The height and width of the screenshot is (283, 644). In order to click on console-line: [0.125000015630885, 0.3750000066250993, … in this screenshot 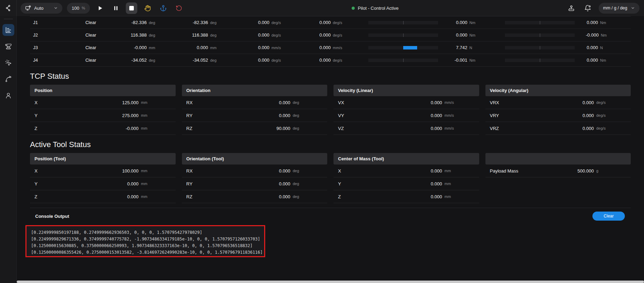, I will do `click(148, 246)`.